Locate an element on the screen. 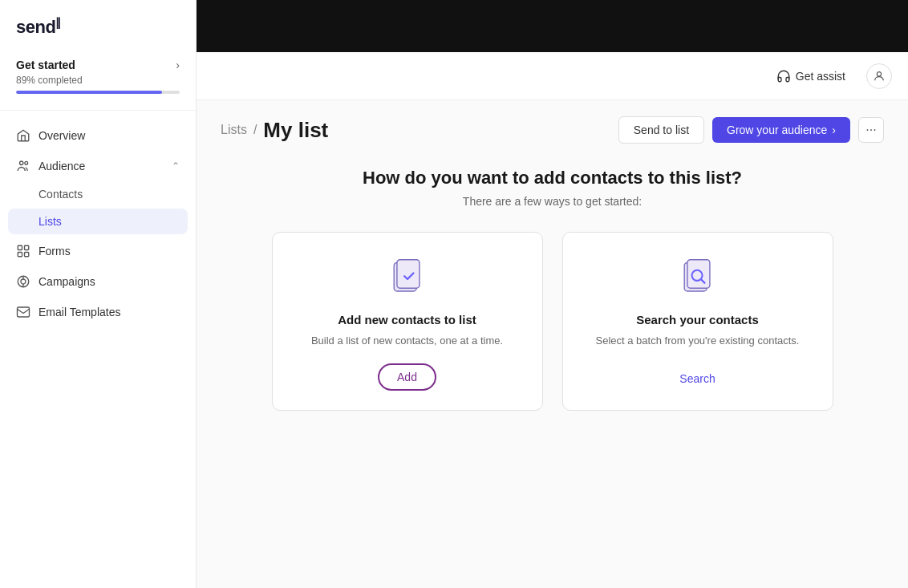  sidebar-item-forms: Forms is located at coordinates (98, 251).